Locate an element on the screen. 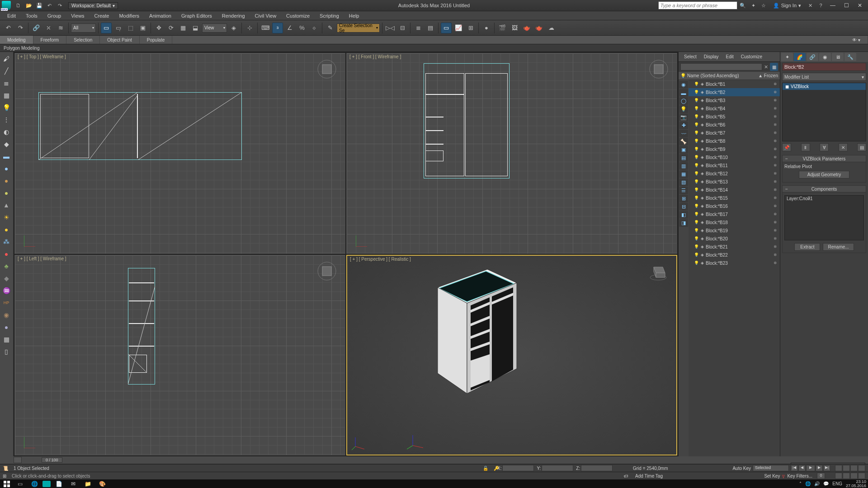 Image resolution: width=868 pixels, height=488 pixels. tray-chevron-icon: ˄ is located at coordinates (800, 483).